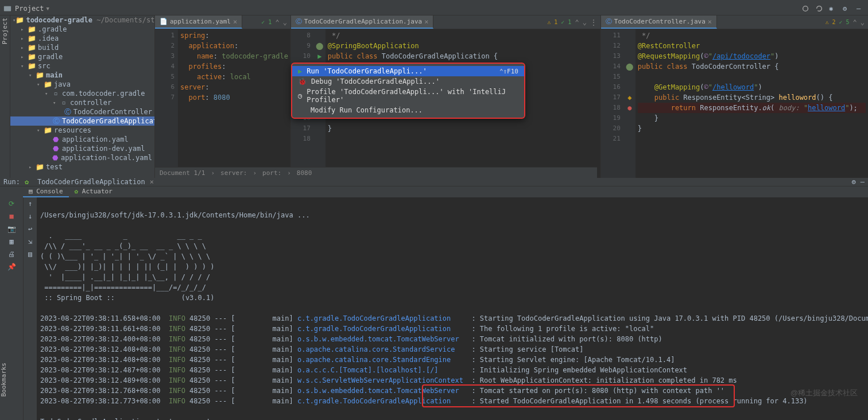 The height and width of the screenshot is (420, 868). What do you see at coordinates (30, 254) in the screenshot?
I see `filter-icon: ▤` at bounding box center [30, 254].